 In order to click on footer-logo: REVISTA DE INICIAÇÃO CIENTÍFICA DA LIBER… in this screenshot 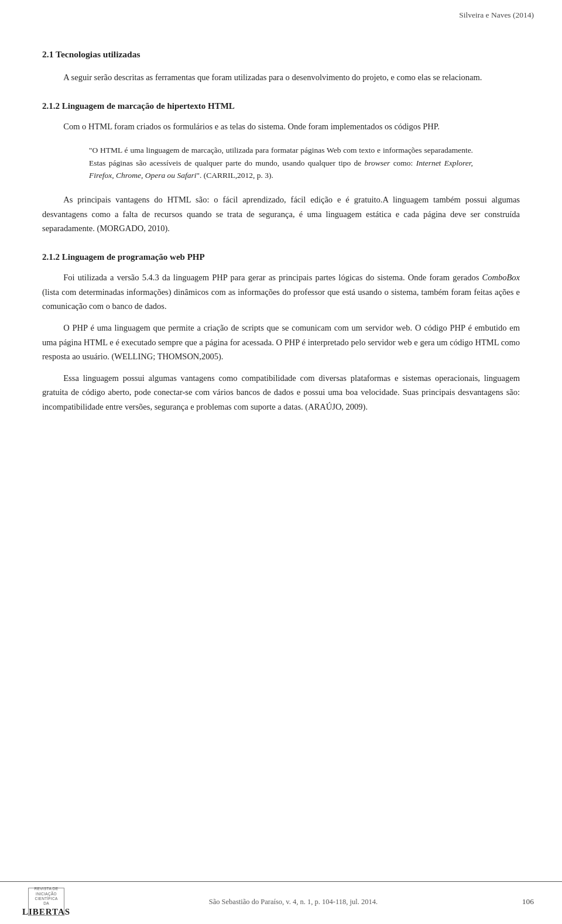, I will do `click(46, 902)`.